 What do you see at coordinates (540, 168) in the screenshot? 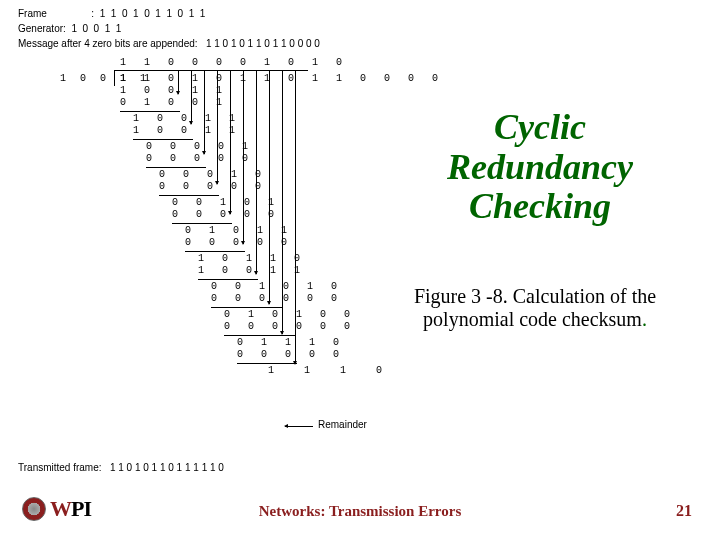
I see `slide-title: Cyclic Redundancy Checking` at bounding box center [540, 168].